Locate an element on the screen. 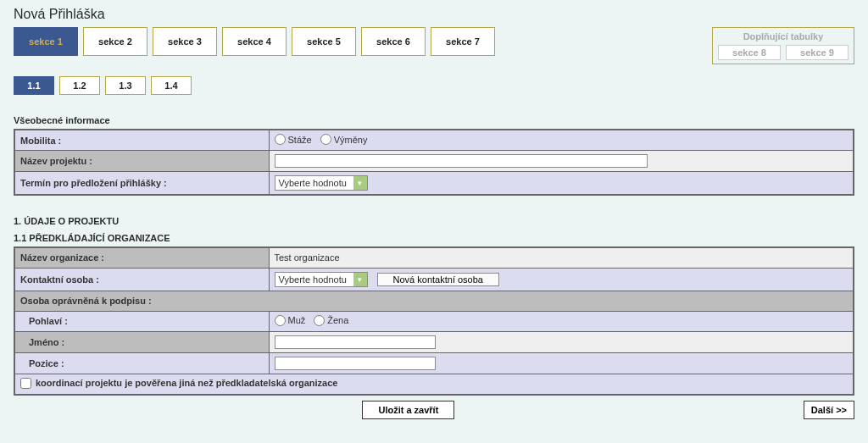 This screenshot has height=443, width=868. contact-person-label: Kontaktní osoba : is located at coordinates (142, 280).